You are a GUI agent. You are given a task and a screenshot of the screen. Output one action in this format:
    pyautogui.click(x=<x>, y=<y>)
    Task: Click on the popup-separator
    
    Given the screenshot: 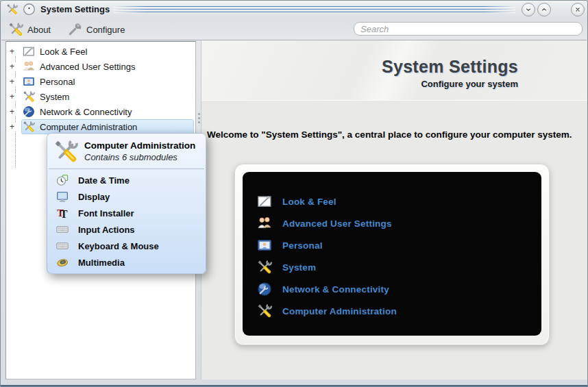 What is the action you would take?
    pyautogui.click(x=126, y=168)
    